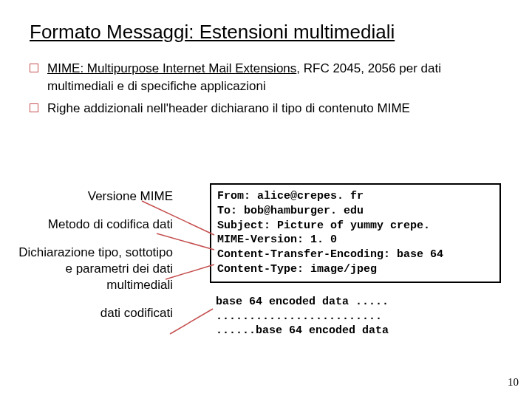  I want to click on hdr-mime: MIME-Version: 1. 0, so click(277, 239).